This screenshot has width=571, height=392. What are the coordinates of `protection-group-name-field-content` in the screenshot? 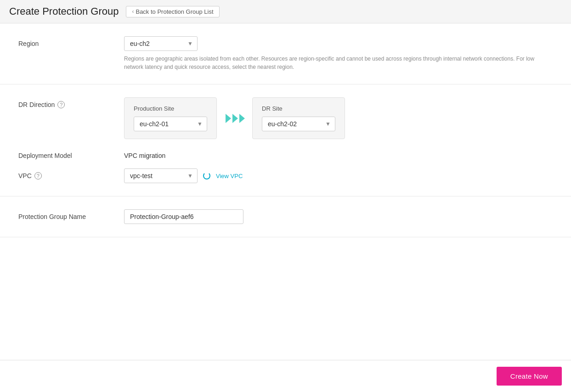 It's located at (338, 217).